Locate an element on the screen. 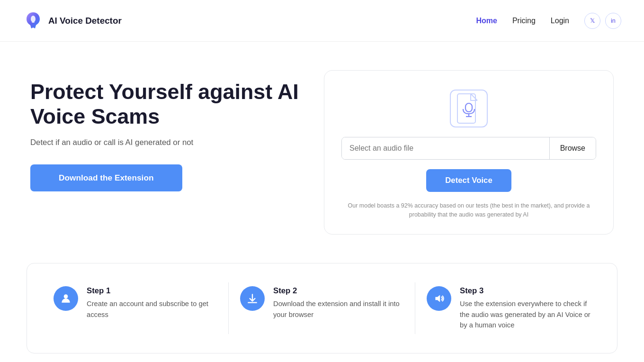  logo-text: AI Voice Detector is located at coordinates (85, 21).